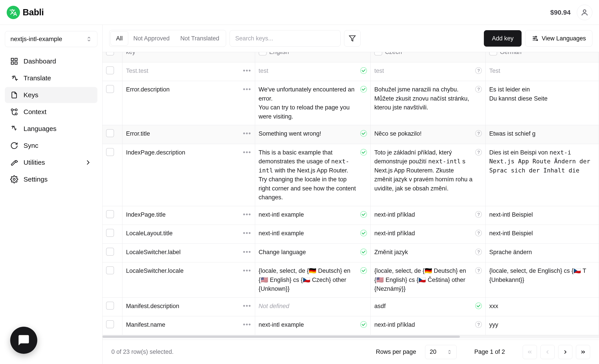 The width and height of the screenshot is (599, 364). I want to click on key-cell: IndexPage.title•••, so click(189, 216).